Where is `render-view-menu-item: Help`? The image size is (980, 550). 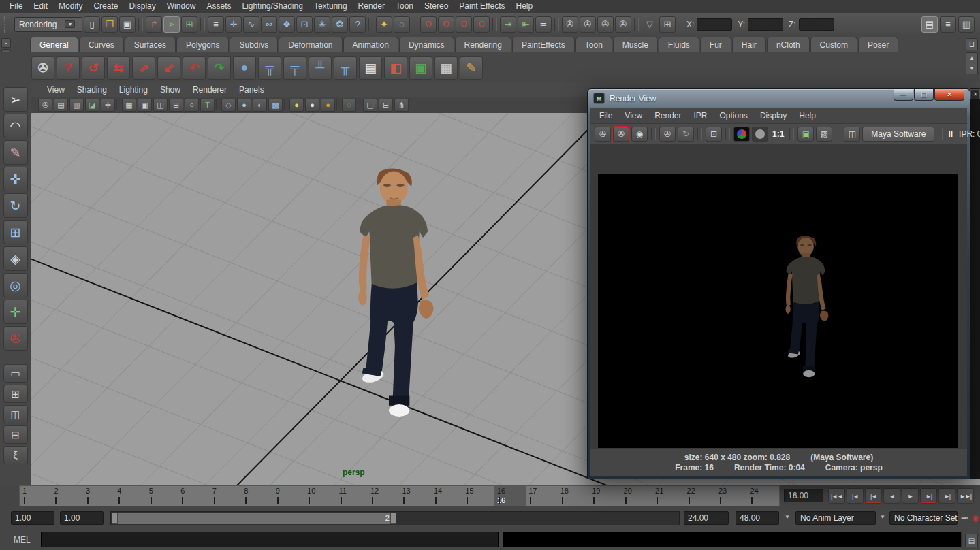 render-view-menu-item: Help is located at coordinates (808, 116).